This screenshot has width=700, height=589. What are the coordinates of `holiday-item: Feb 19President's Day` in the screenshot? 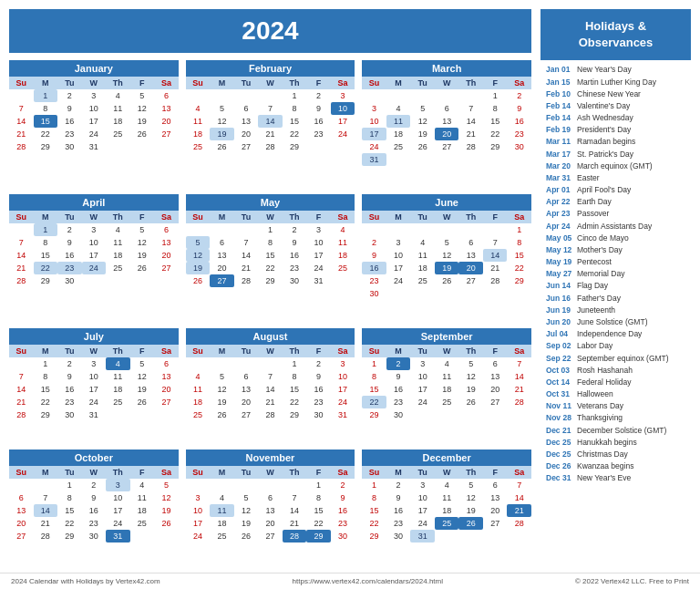 It's located at (616, 129).